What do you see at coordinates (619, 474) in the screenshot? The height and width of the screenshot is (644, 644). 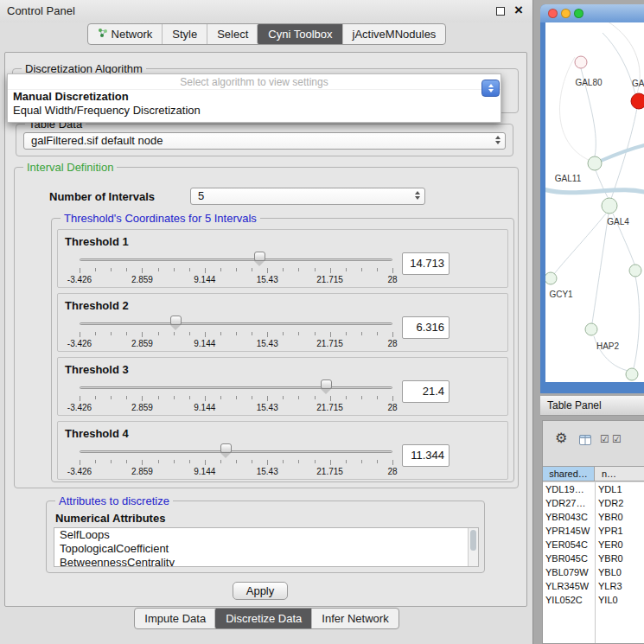 I see `column-header-name: n…` at bounding box center [619, 474].